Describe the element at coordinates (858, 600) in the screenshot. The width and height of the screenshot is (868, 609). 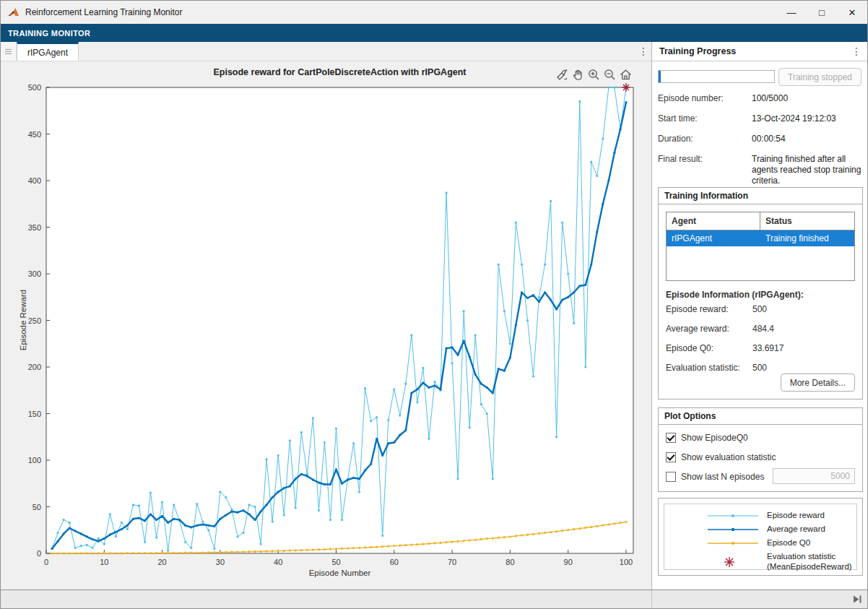
I see `skip-to-end-icon` at that location.